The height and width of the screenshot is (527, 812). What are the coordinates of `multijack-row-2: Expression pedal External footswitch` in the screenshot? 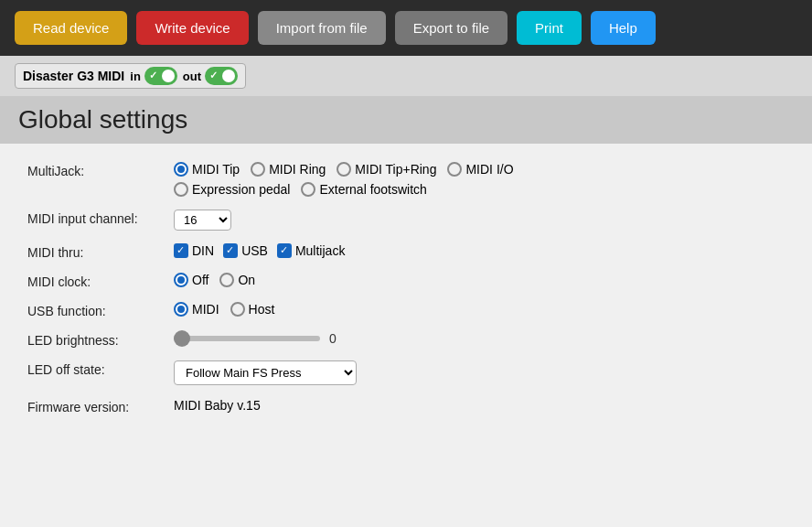 It's located at (344, 189).